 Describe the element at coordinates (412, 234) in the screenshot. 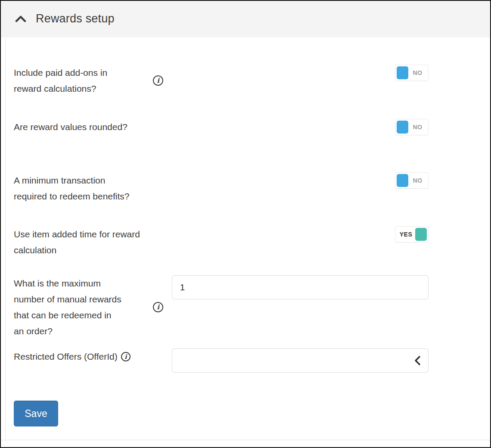

I see `item-added-time-toggle: YES` at that location.